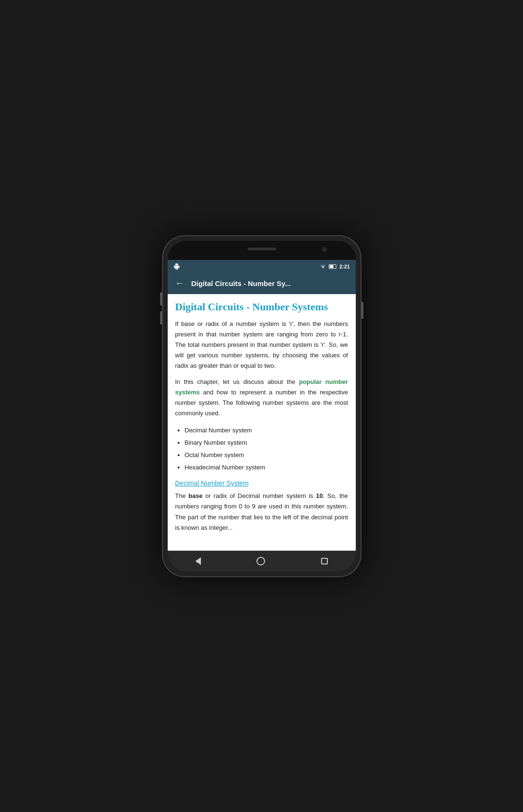  I want to click on battery-icon, so click(333, 267).